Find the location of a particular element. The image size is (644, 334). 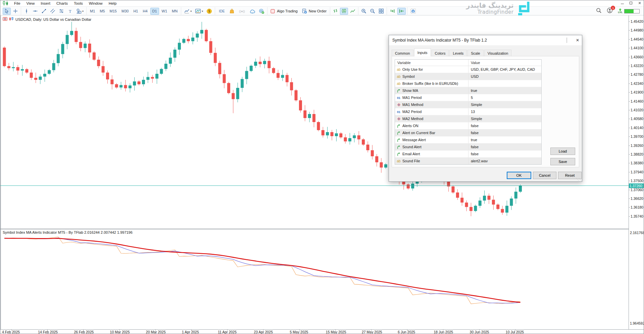

auto-scroll-button is located at coordinates (393, 11).